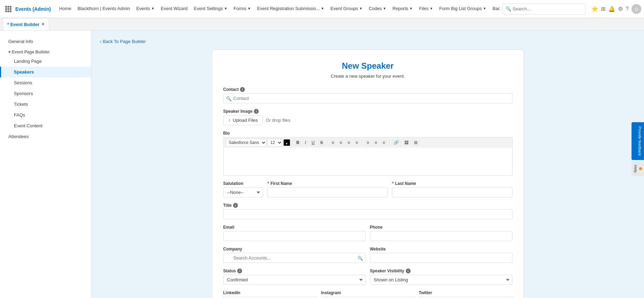 This screenshot has height=298, width=644. Describe the element at coordinates (368, 42) in the screenshot. I see `back-link: ‹ Back To Page Builder` at that location.